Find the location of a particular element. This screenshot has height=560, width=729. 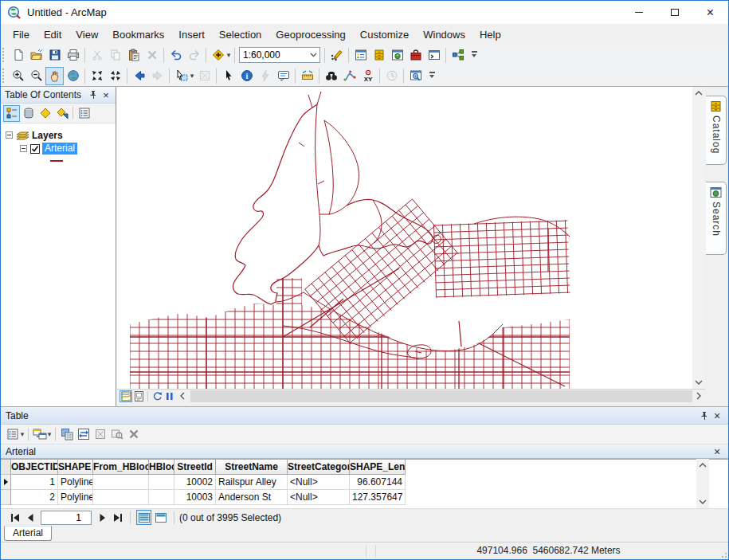

cell-streetid: 10003 is located at coordinates (195, 497).